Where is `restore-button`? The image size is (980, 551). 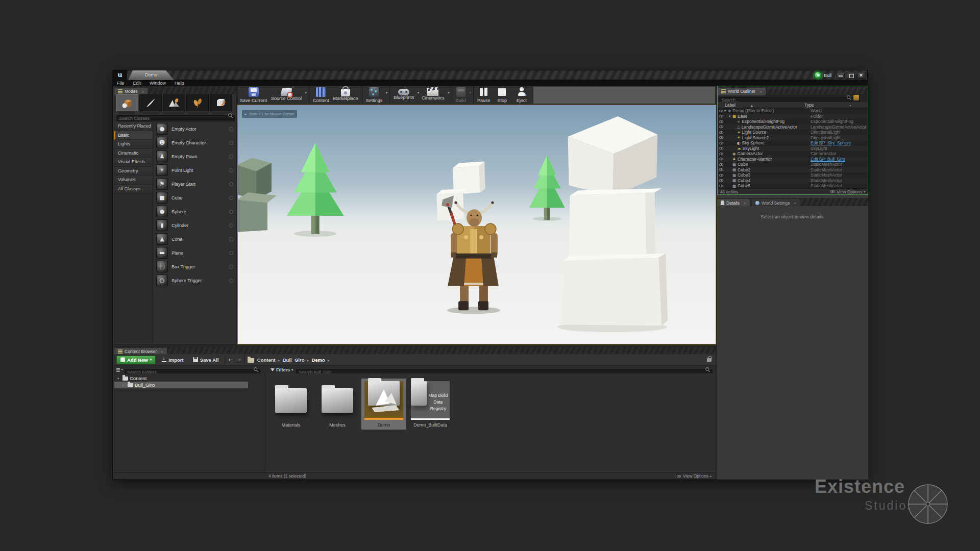
restore-button is located at coordinates (851, 76).